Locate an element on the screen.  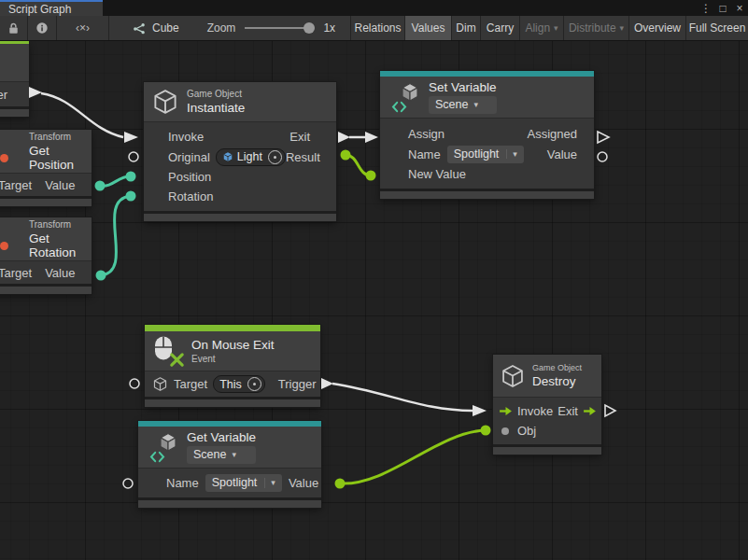
graph-toolbar: ‹×› Cube Zoom 1x Relations Values Dim Ca… is located at coordinates (374, 28).